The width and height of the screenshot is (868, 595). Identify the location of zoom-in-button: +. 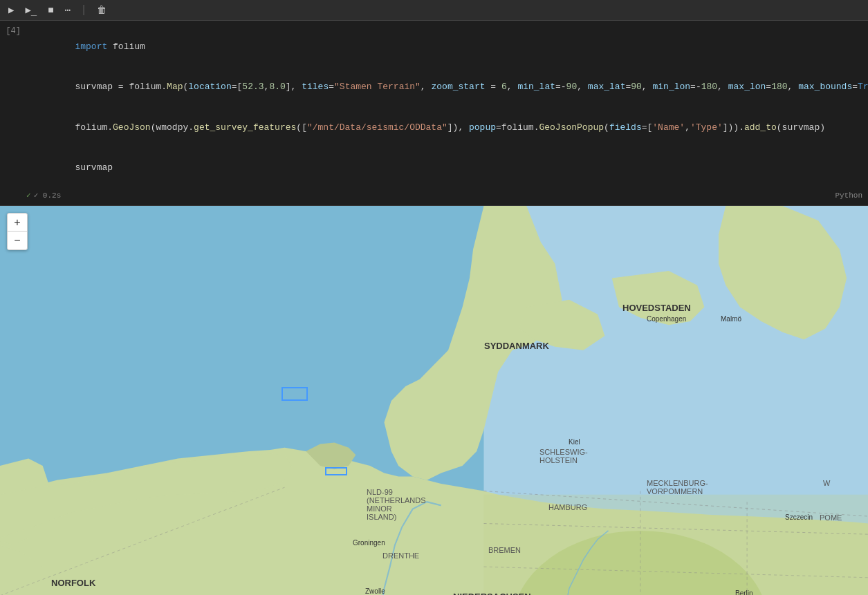
(17, 223).